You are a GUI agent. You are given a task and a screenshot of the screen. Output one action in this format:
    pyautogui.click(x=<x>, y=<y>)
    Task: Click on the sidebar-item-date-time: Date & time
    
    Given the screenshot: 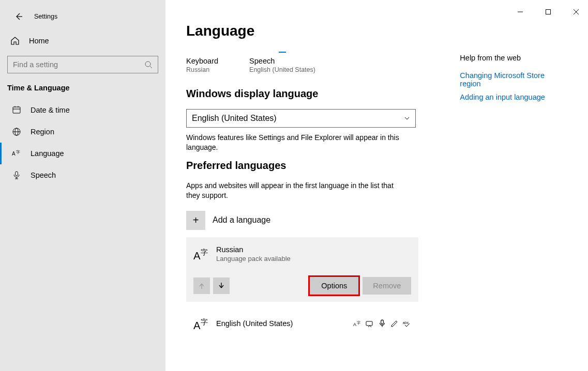 What is the action you would take?
    pyautogui.click(x=83, y=110)
    